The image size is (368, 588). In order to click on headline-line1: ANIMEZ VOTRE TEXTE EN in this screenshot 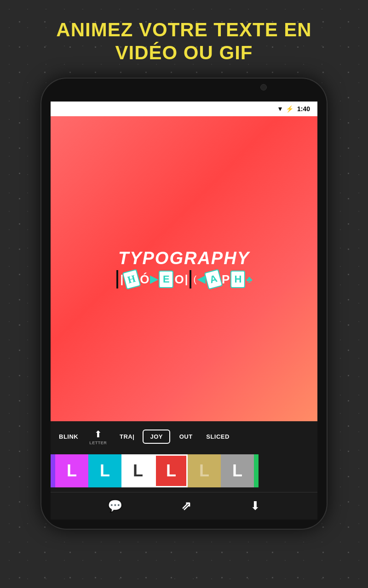, I will do `click(184, 29)`.